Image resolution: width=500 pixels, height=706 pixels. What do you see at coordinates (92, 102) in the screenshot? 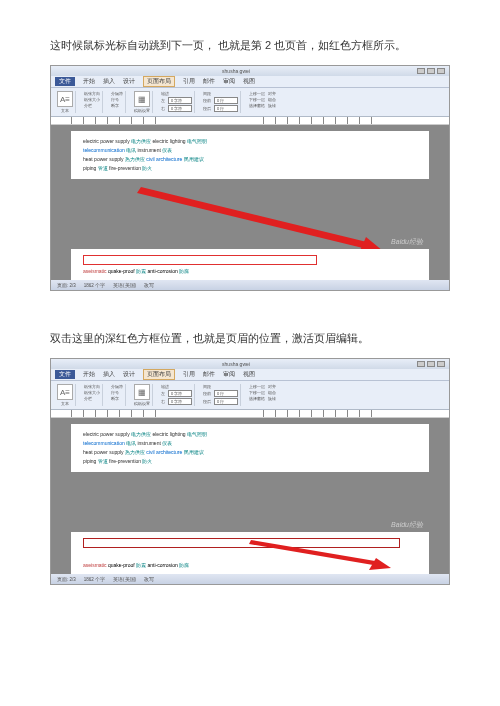
I see `ribbon-group-page-setup: 纸张方向 纸张大小 分栏` at bounding box center [92, 102].